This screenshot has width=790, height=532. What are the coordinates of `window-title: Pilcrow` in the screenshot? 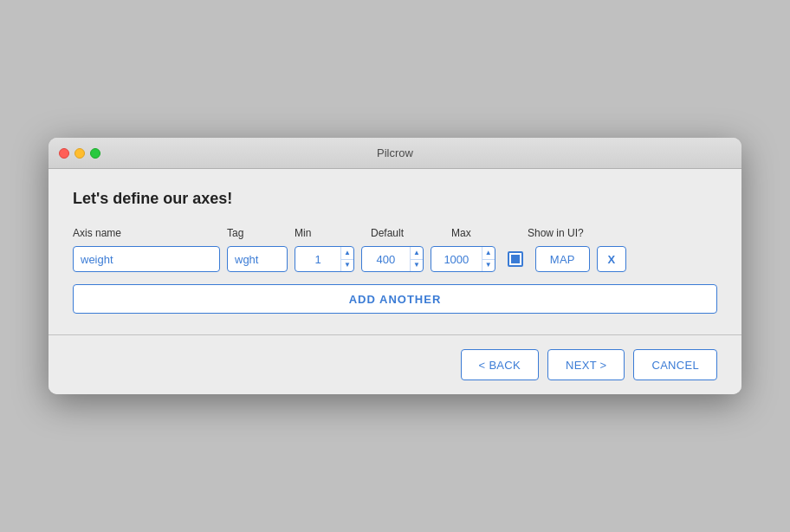 It's located at (395, 152).